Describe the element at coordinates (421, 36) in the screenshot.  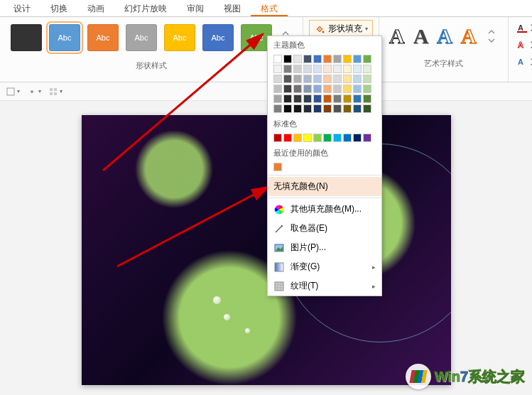
I see `wordart-style-2: A` at that location.